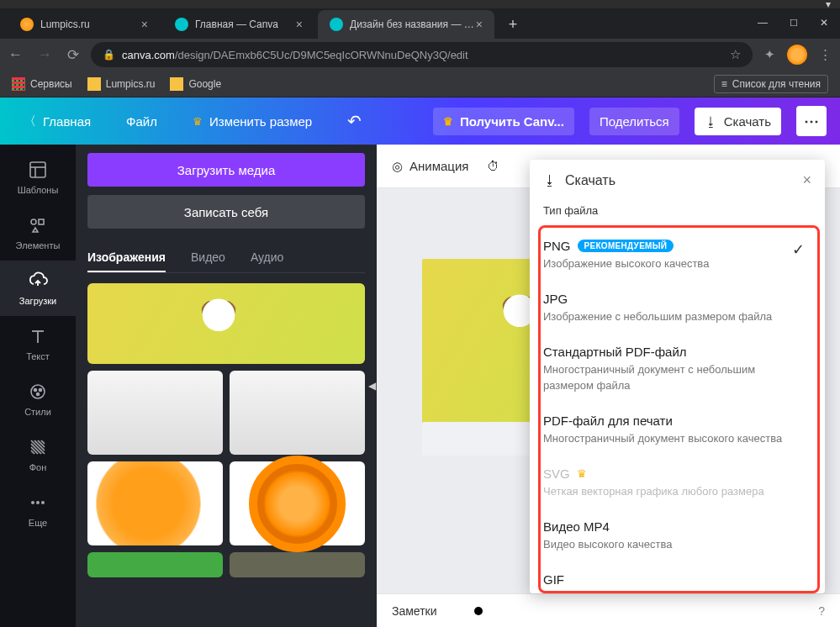 The image size is (840, 627). What do you see at coordinates (735, 55) in the screenshot?
I see `star-icon: ☆` at bounding box center [735, 55].